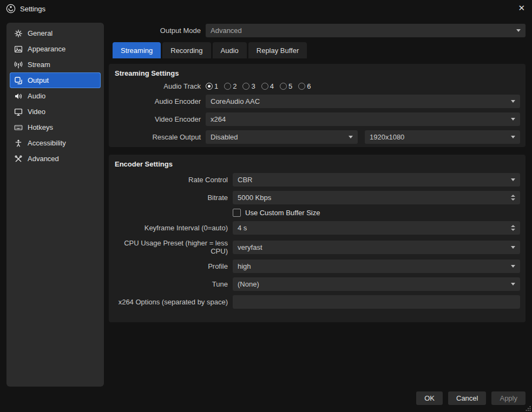  Describe the element at coordinates (253, 87) in the screenshot. I see `radio-label: 3` at that location.